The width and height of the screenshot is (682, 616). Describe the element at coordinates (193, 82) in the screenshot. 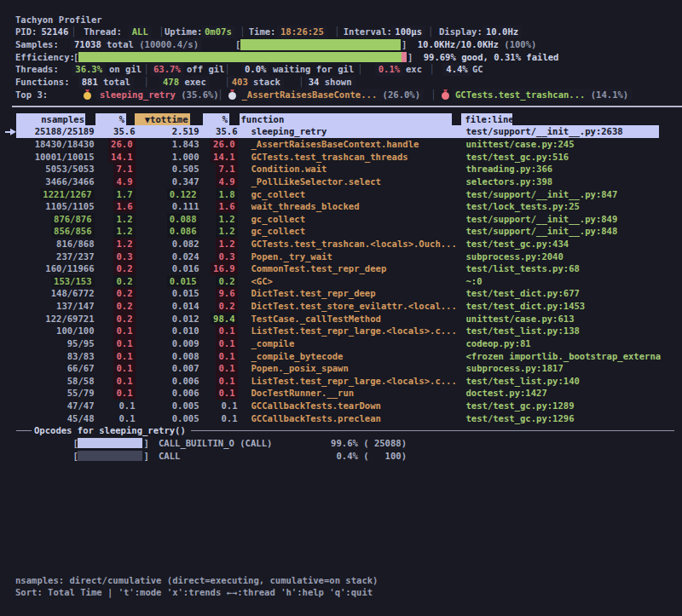

I see `functions-stat-label: exec` at that location.